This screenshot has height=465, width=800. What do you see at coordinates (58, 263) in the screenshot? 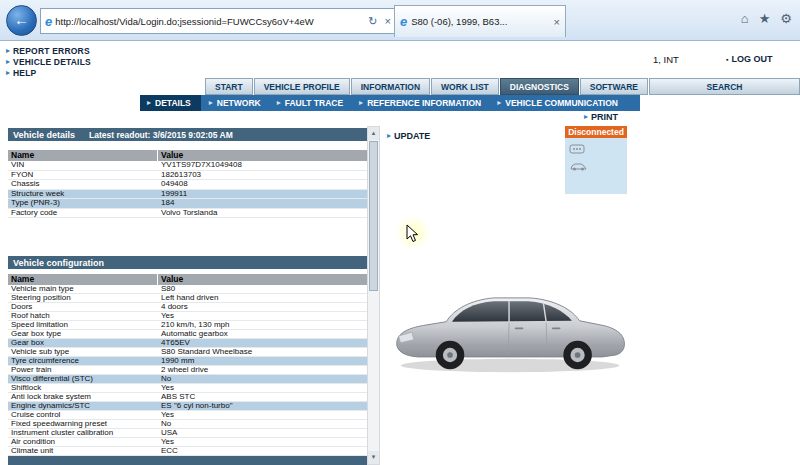
I see `section-title: Vehicle configuration` at bounding box center [58, 263].